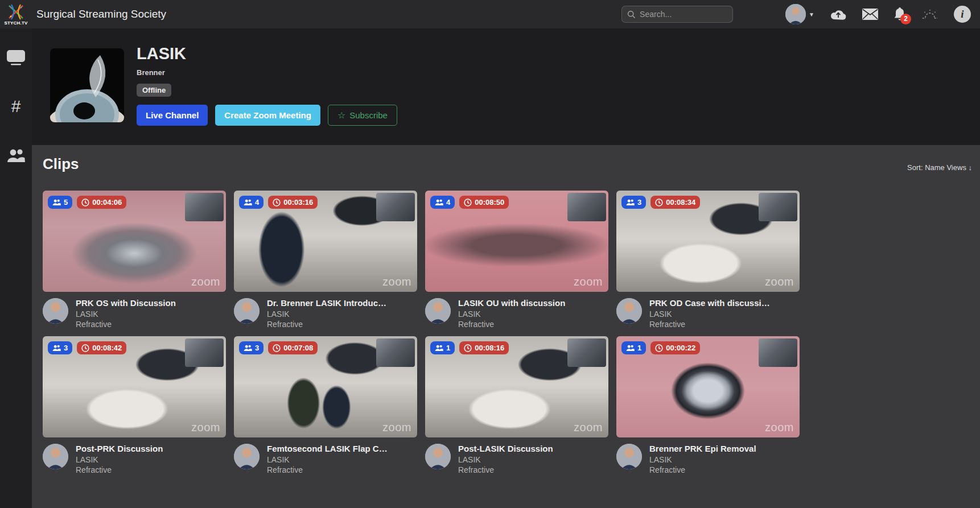 The height and width of the screenshot is (508, 980). I want to click on app-logo: STYCH.TV, so click(16, 14).